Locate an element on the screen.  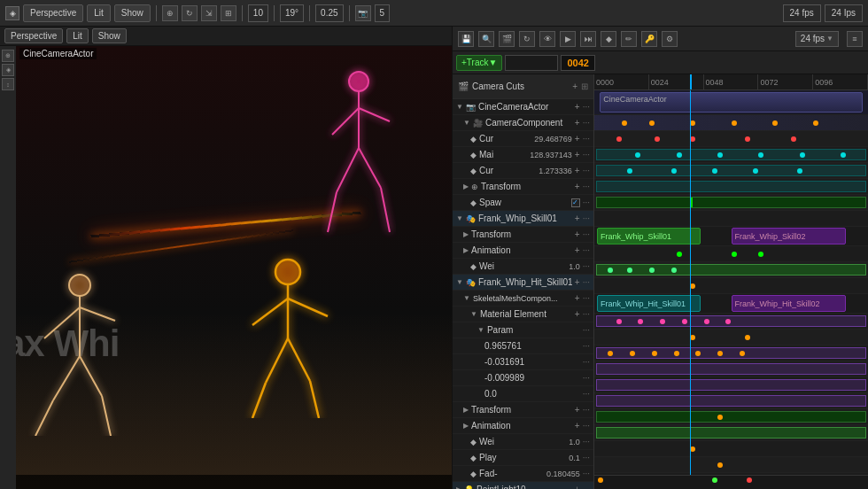
seq-key-icon: 🔑 is located at coordinates (649, 39).